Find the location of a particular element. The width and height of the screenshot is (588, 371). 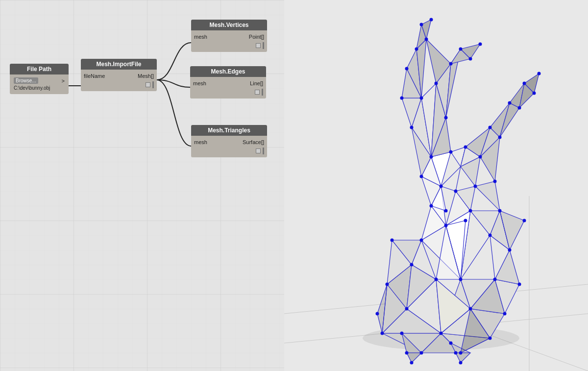

vertices-pipe is located at coordinates (264, 46).